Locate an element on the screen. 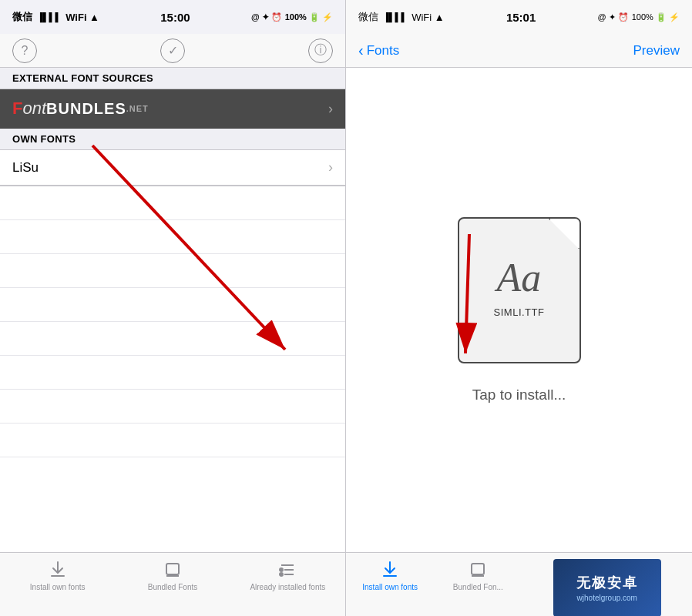 Image resolution: width=692 pixels, height=616 pixels. battery-right: 100% 🔋 ⚡ is located at coordinates (656, 17).